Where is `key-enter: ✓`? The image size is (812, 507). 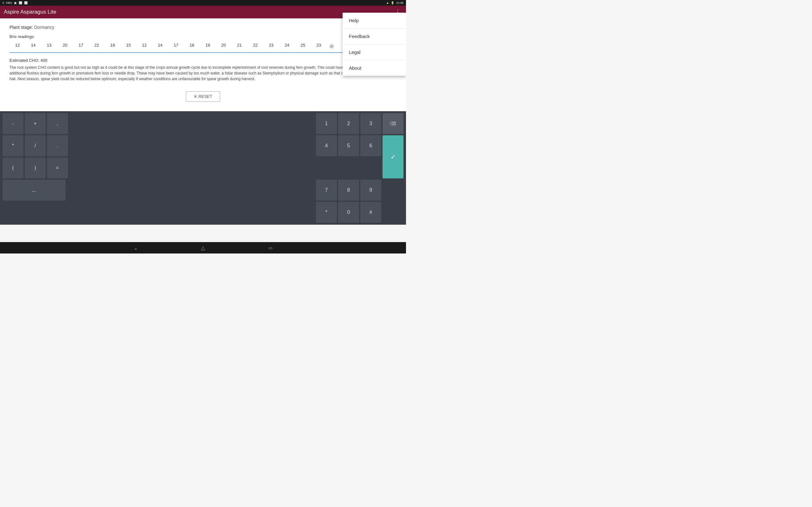
key-enter: ✓ is located at coordinates (393, 157).